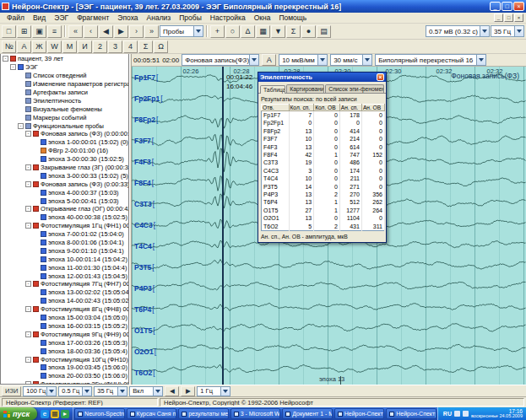  What do you see at coordinates (458, 31) in the screenshot?
I see `scale-display-combo: 0.57 мВ (0.32 с)` at bounding box center [458, 31].